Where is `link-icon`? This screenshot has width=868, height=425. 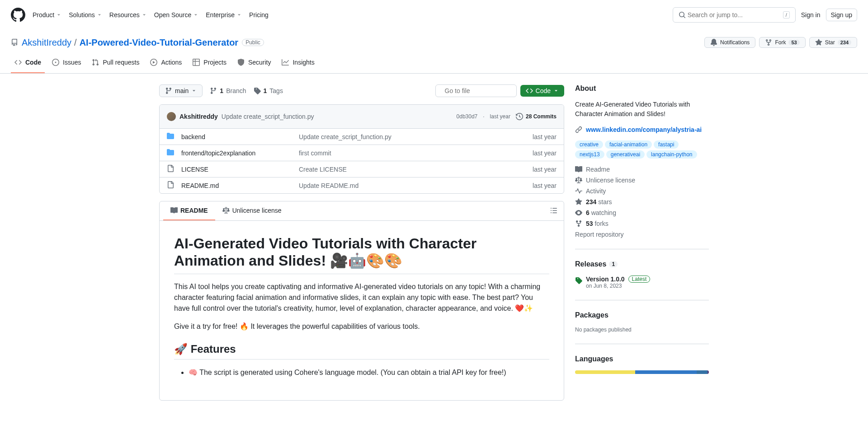 link-icon is located at coordinates (579, 130).